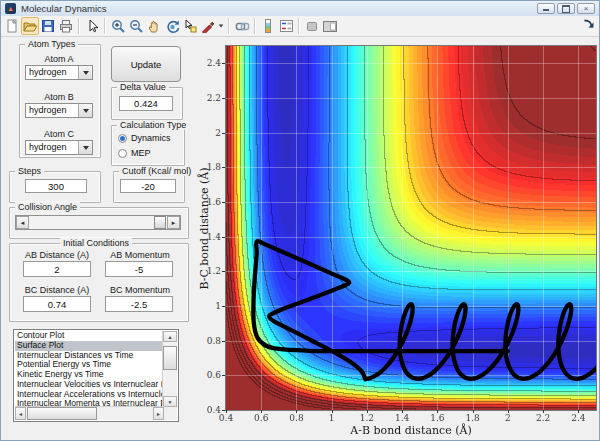 This screenshot has width=600, height=441. What do you see at coordinates (566, 8) in the screenshot?
I see `maximize-button` at bounding box center [566, 8].